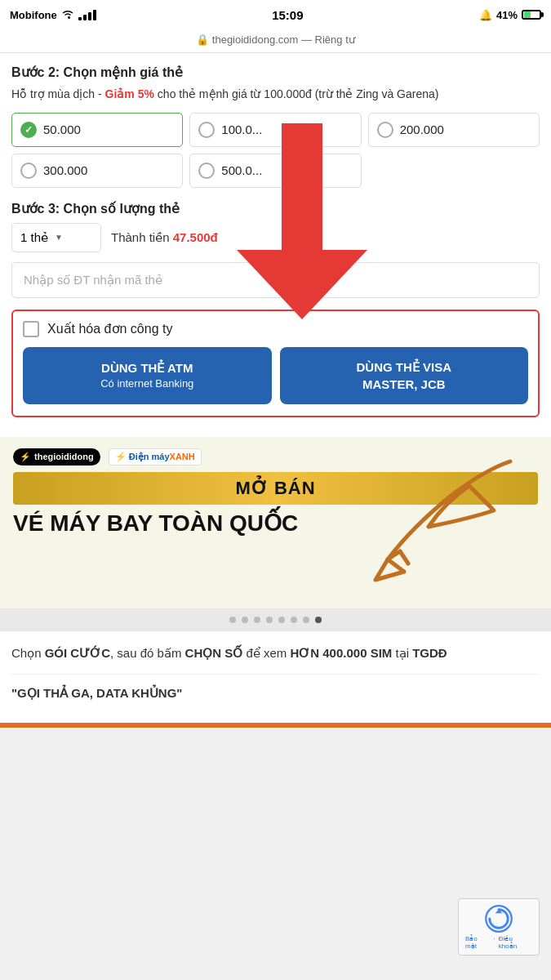 This screenshot has width=551, height=980. What do you see at coordinates (276, 130) in the screenshot?
I see `options-row1: 50.000 100.0... 200.000` at bounding box center [276, 130].